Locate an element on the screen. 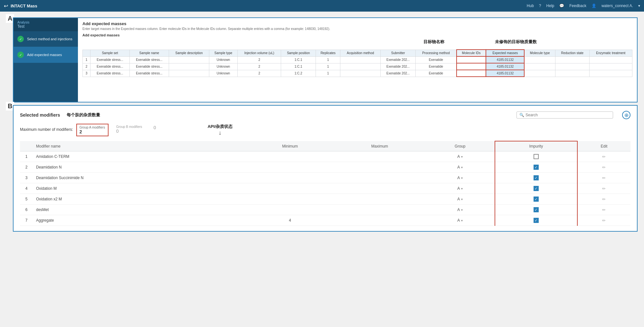  sidebar-step2-icon: ✓ is located at coordinates (21, 55).